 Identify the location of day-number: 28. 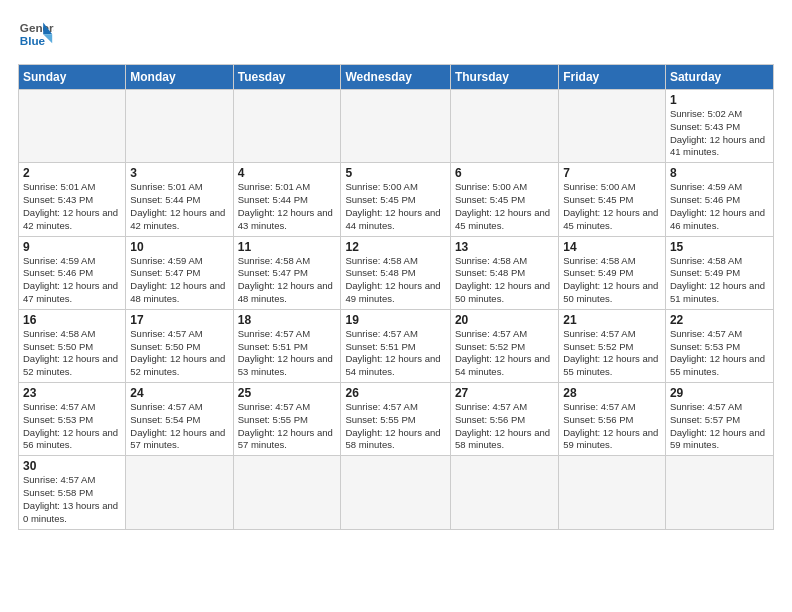
(612, 393).